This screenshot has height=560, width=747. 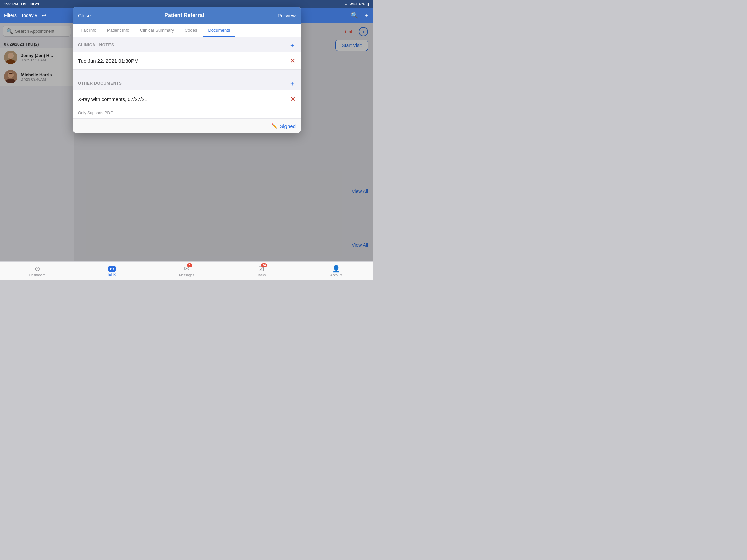 What do you see at coordinates (113, 99) in the screenshot?
I see `document-text: X-ray with comments, 07/27/21` at bounding box center [113, 99].